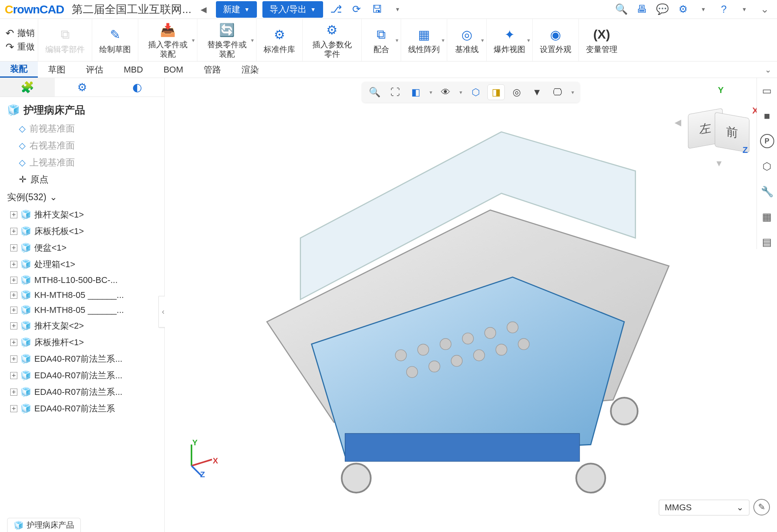 The image size is (777, 532). Describe the element at coordinates (28, 87) in the screenshot. I see `tree-tab-feature: 🧩` at that location.